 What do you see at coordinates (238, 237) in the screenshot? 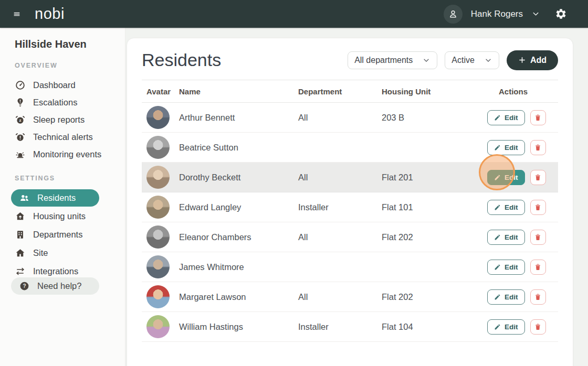
I see `resident-name: Eleanor Chambers` at bounding box center [238, 237].